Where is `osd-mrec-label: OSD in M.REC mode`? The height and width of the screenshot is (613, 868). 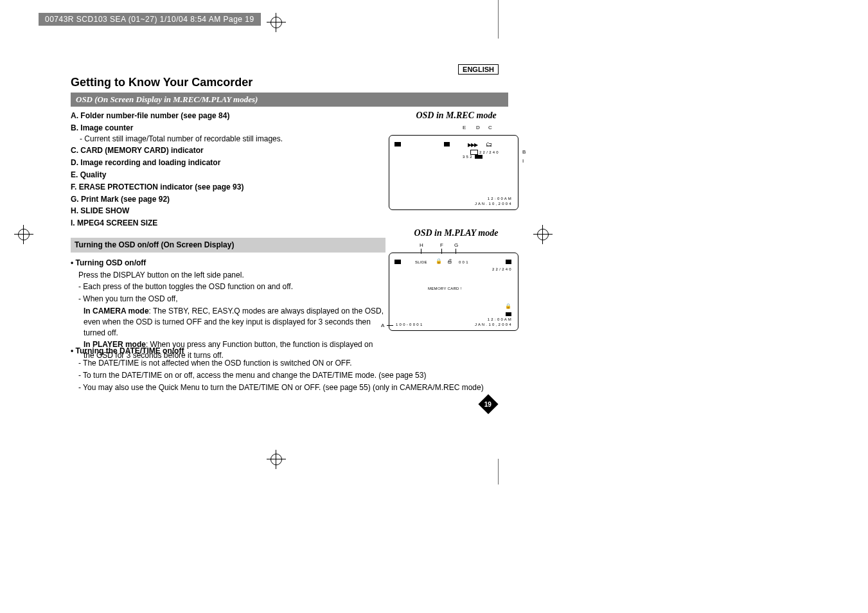
osd-mrec-label: OSD in M.REC mode is located at coordinates (456, 116).